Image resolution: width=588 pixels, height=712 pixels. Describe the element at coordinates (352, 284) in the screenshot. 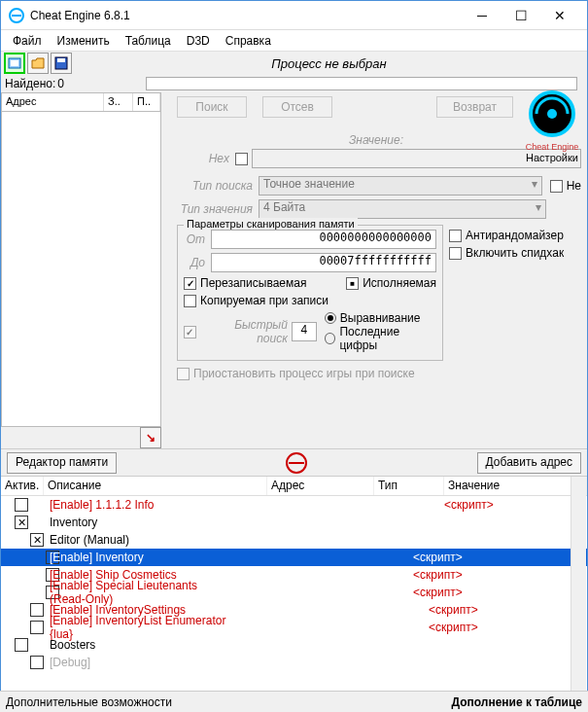

I see `executable-checkbox` at that location.